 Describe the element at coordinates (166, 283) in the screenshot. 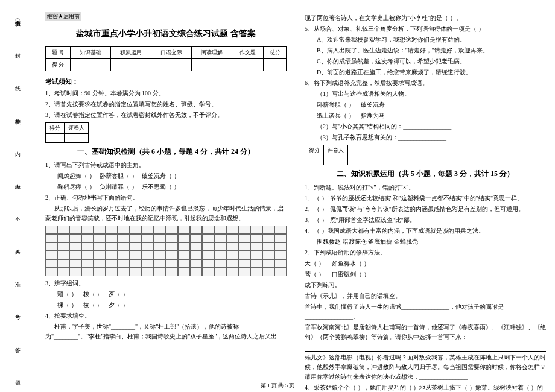

I see `question-1-3: 3、辨字组词。` at that location.